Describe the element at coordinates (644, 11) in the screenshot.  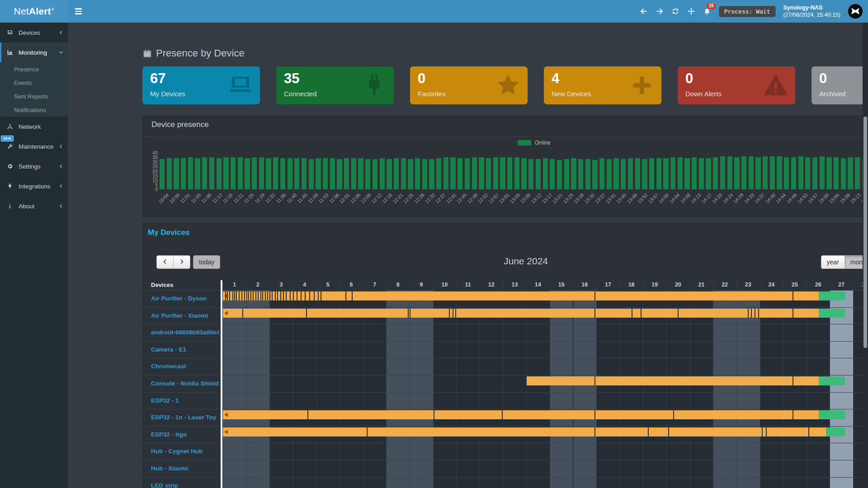
I see `nav-back-icon` at that location.